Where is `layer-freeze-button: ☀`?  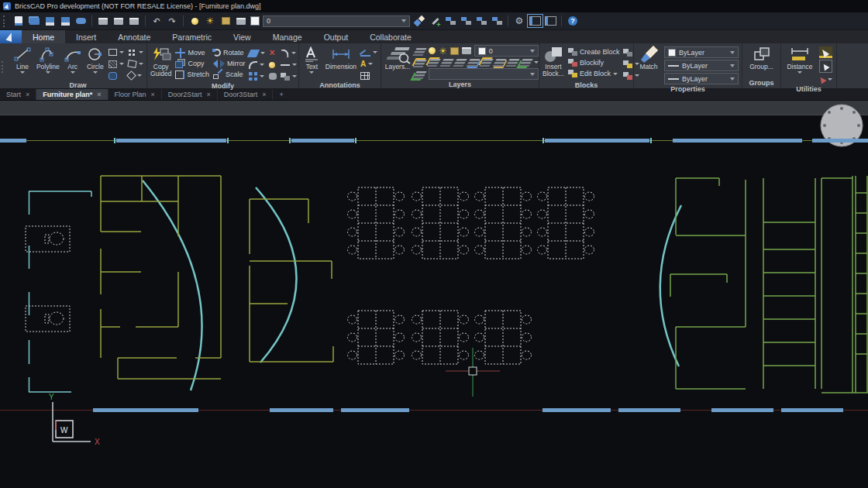
layer-freeze-button: ☀ is located at coordinates (210, 21).